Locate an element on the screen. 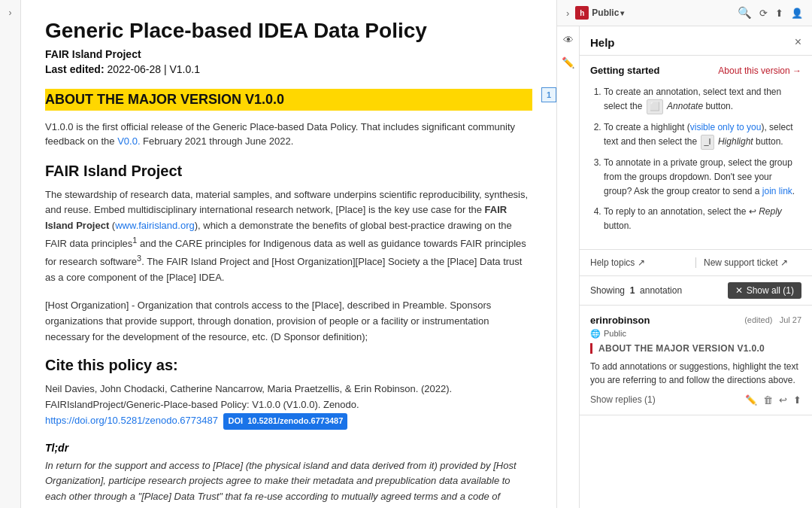 Image resolution: width=812 pixels, height=508 pixels. help-getting-started-row: Getting started About this version → is located at coordinates (696, 71).